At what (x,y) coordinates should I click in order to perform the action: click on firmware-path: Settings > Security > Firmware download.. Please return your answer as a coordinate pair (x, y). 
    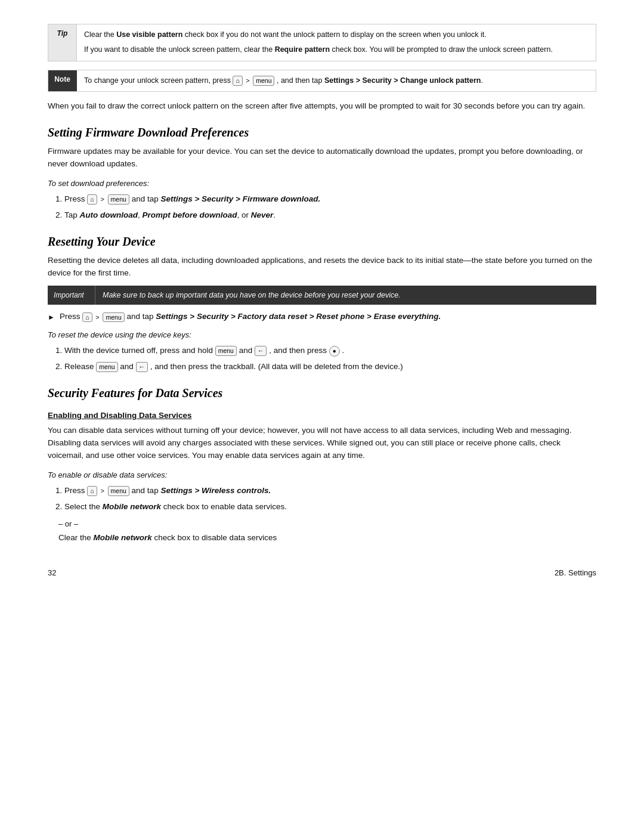
    Looking at the image, I should click on (240, 199).